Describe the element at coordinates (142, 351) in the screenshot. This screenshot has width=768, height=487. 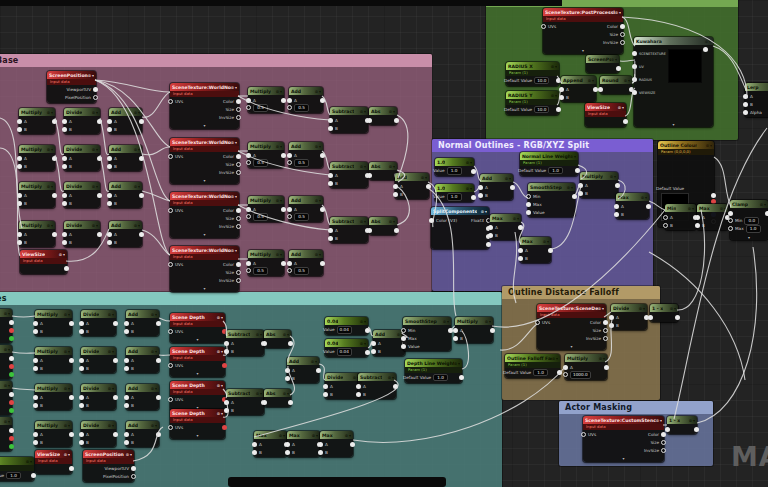
I see `node-title-add-d2: Add⊙▾` at that location.